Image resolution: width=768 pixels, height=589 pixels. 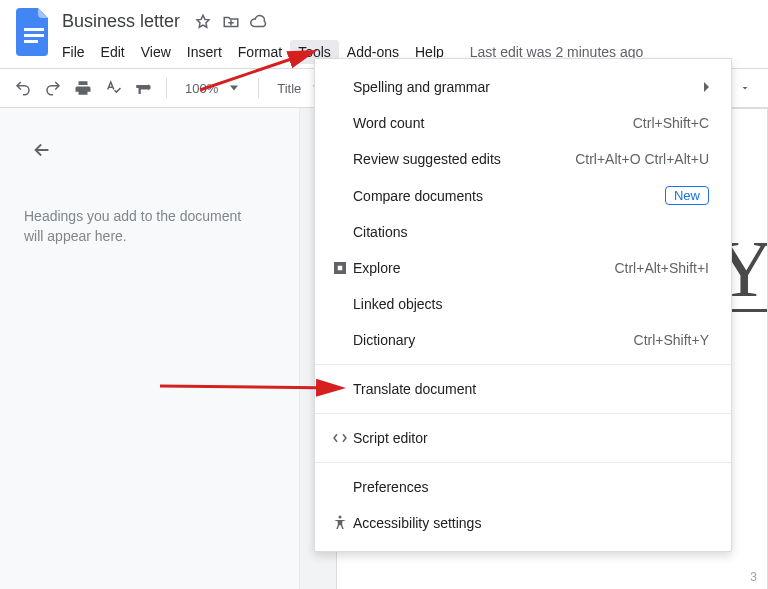 I want to click on menu-file: File, so click(x=74, y=52).